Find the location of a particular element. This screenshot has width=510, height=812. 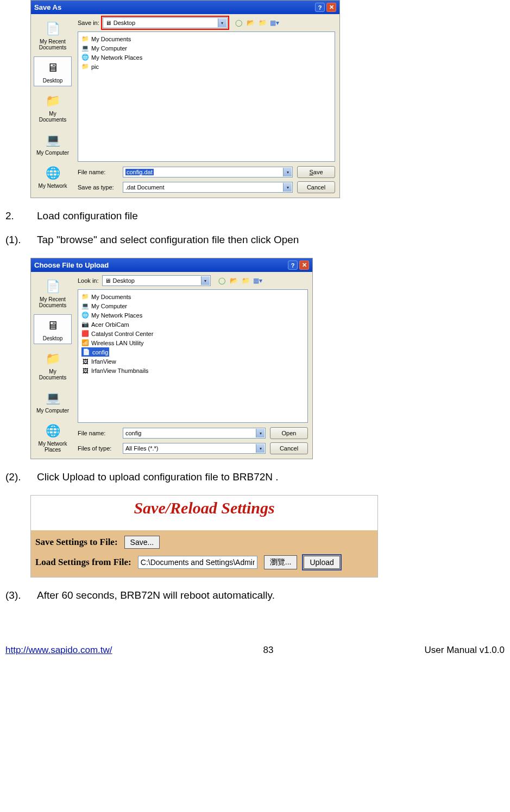

desktop-icon: 🖥 is located at coordinates (108, 281).